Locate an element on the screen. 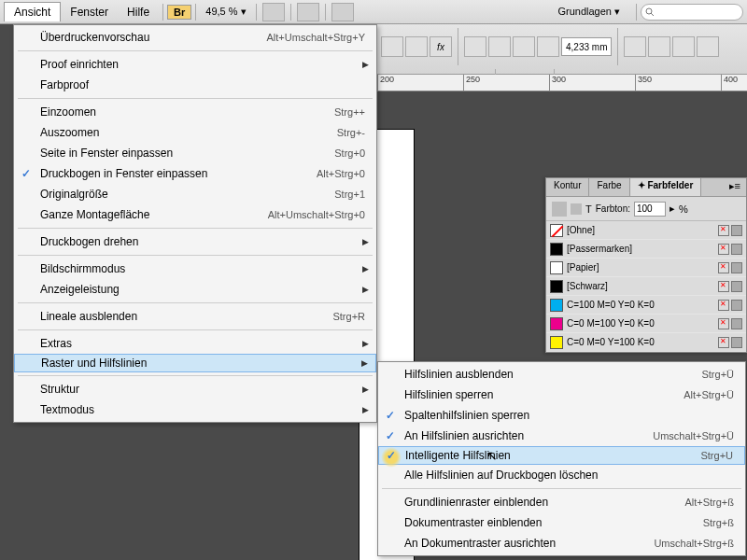 The image size is (747, 560). menu-item: Textmodus▶ is located at coordinates (195, 410).